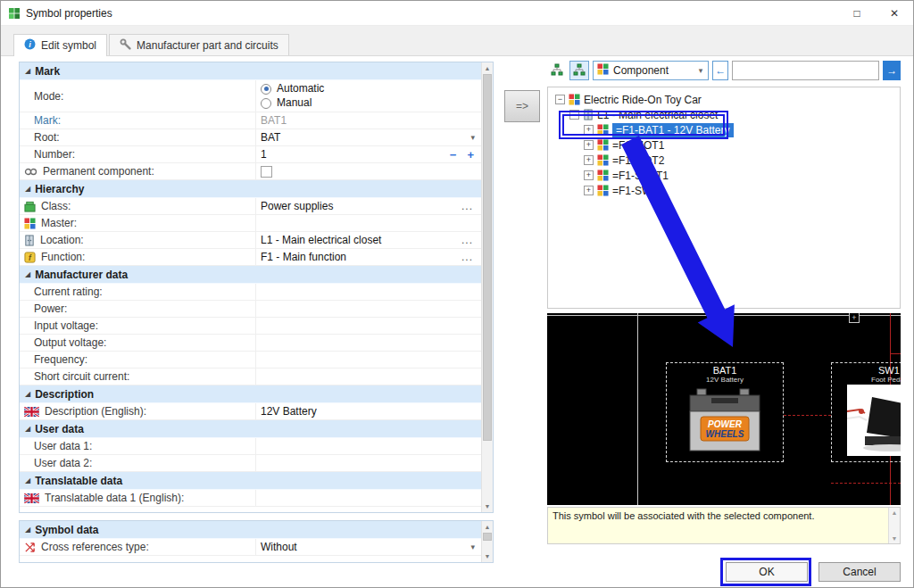  Describe the element at coordinates (368, 411) in the screenshot. I see `property-value-cell: 12V Battery` at that location.